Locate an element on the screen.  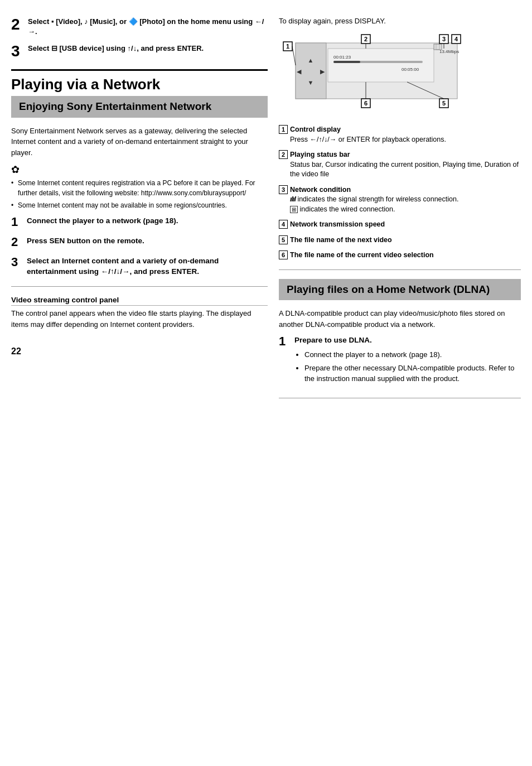
step-text: Select an Internet content and a variety… is located at coordinates (147, 267).